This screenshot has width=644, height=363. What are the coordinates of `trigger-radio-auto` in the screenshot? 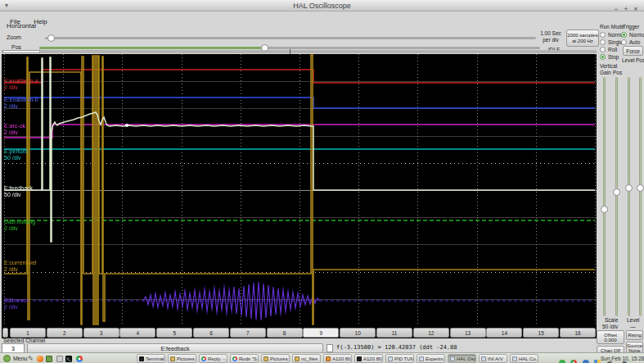 It's located at (624, 43).